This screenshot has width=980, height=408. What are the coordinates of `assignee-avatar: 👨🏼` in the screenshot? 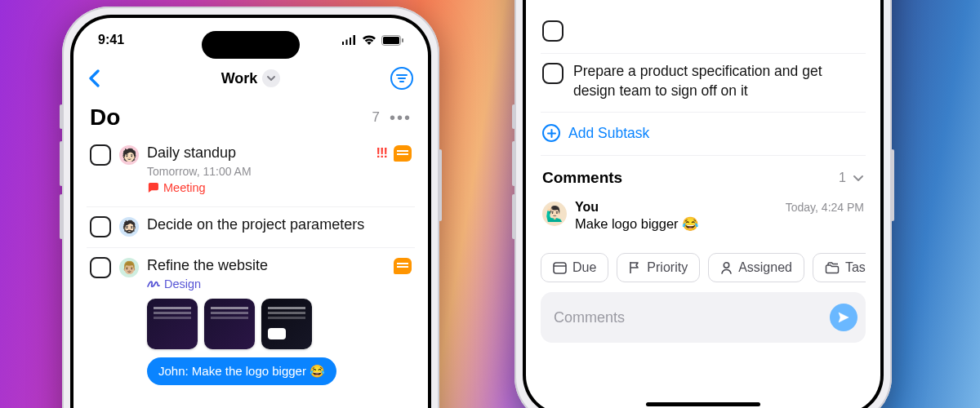 It's located at (129, 268).